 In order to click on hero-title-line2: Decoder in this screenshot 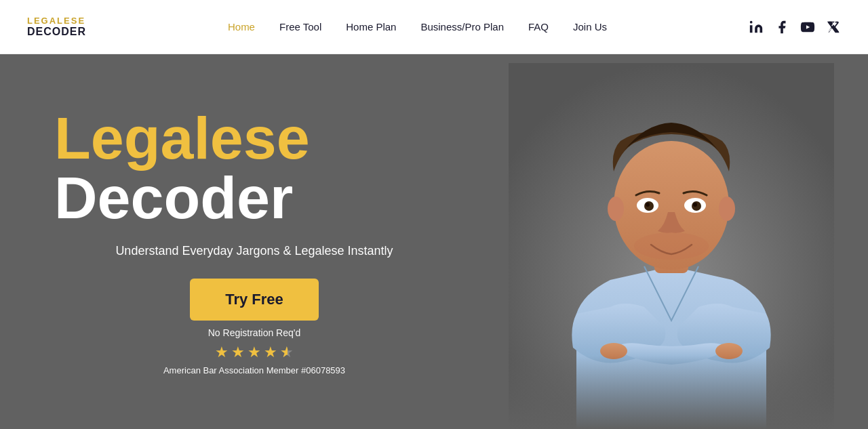, I will do `click(174, 198)`.